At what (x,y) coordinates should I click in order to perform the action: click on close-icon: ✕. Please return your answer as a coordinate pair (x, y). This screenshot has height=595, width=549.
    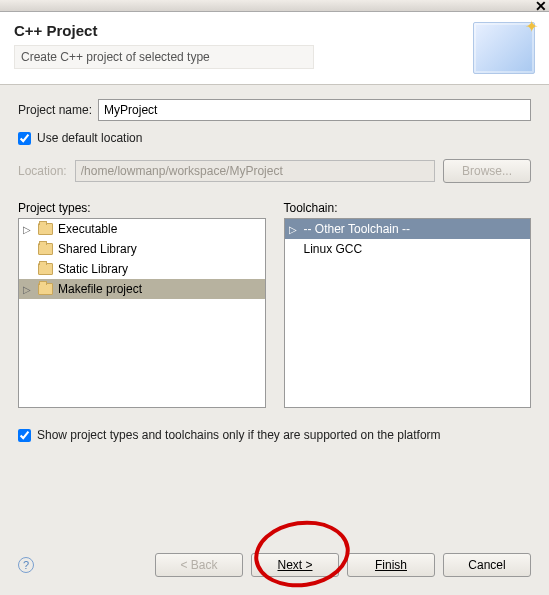
    Looking at the image, I should click on (541, 7).